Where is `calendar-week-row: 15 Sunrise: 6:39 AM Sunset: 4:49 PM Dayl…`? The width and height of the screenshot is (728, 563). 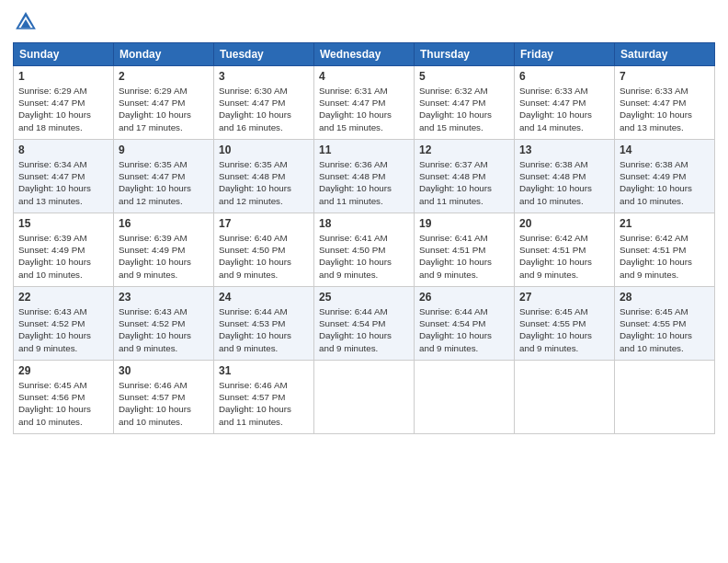 calendar-week-row: 15 Sunrise: 6:39 AM Sunset: 4:49 PM Dayl… is located at coordinates (364, 250).